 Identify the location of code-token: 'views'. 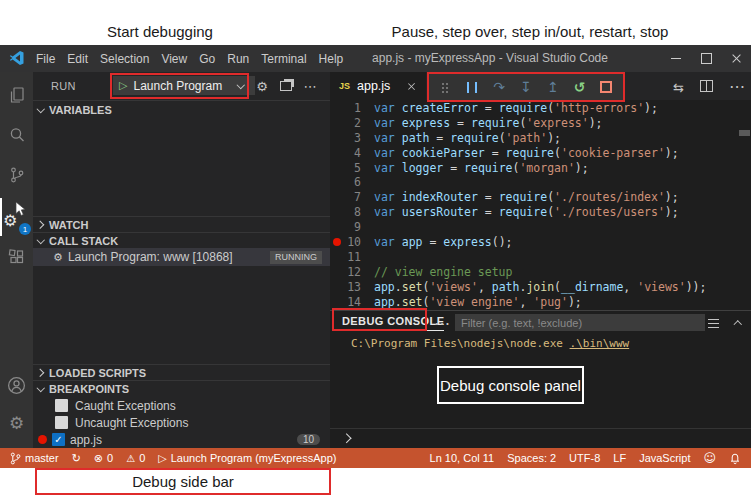
(661, 288).